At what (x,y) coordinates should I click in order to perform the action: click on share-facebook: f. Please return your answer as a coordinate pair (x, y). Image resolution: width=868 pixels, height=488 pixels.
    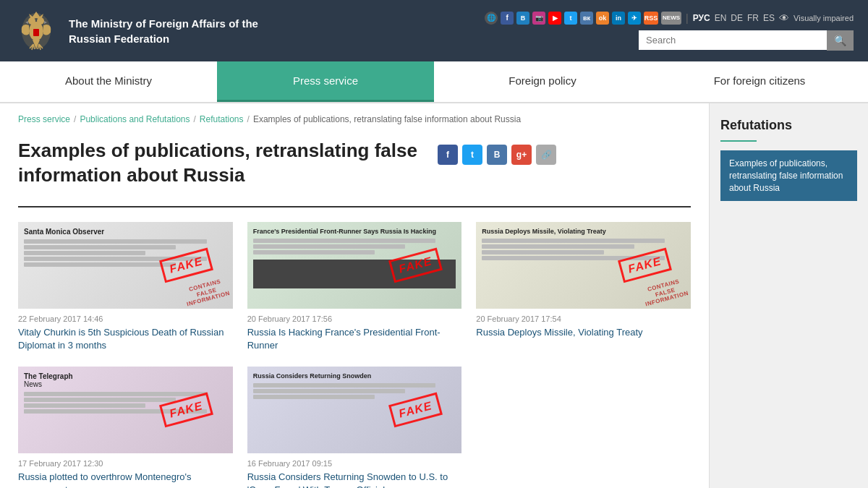
    Looking at the image, I should click on (448, 155).